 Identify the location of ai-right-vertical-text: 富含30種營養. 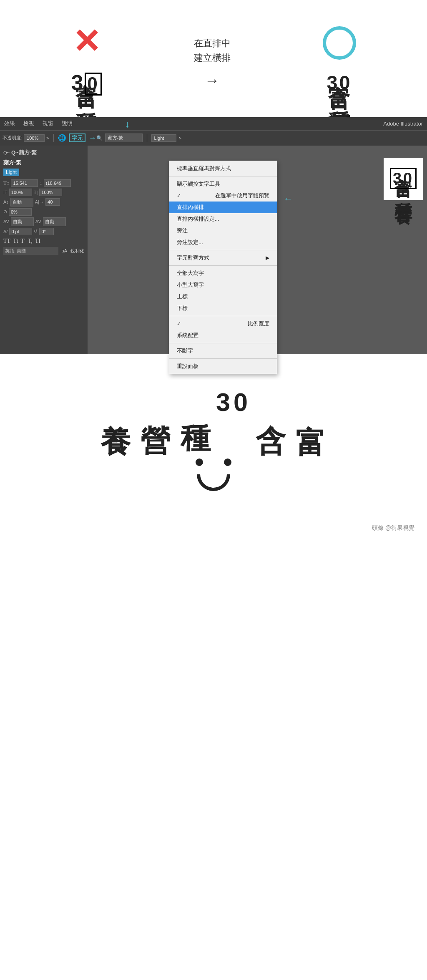
(403, 179).